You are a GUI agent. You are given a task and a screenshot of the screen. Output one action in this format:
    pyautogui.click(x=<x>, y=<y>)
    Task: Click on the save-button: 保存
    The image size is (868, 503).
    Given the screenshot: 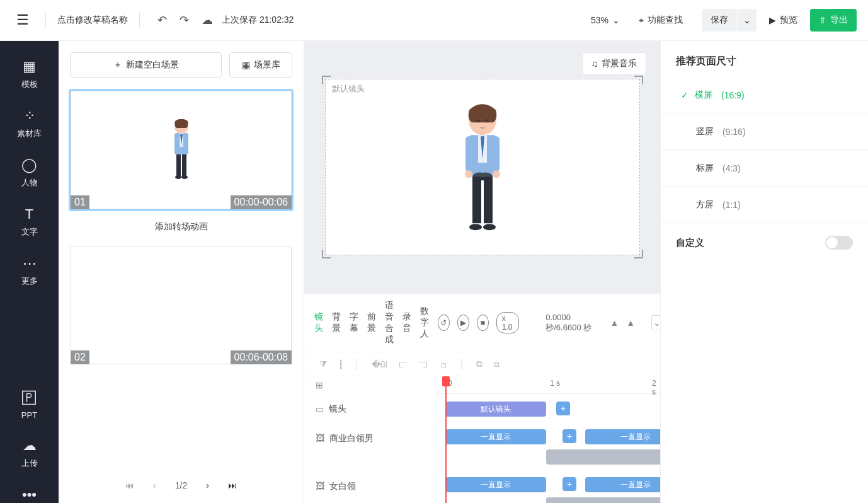 What is the action you would take?
    pyautogui.click(x=719, y=20)
    